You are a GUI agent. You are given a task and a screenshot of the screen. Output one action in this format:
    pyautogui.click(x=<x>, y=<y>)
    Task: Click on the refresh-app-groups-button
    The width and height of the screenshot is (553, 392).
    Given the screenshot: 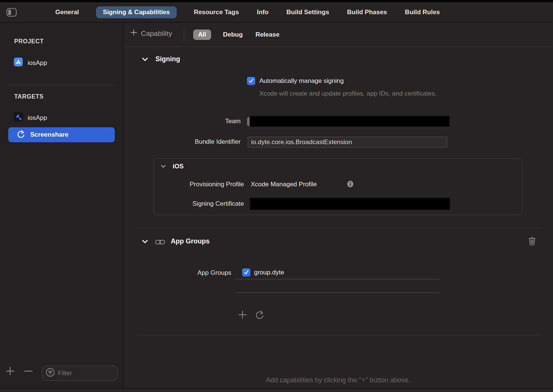 What is the action you would take?
    pyautogui.click(x=260, y=315)
    